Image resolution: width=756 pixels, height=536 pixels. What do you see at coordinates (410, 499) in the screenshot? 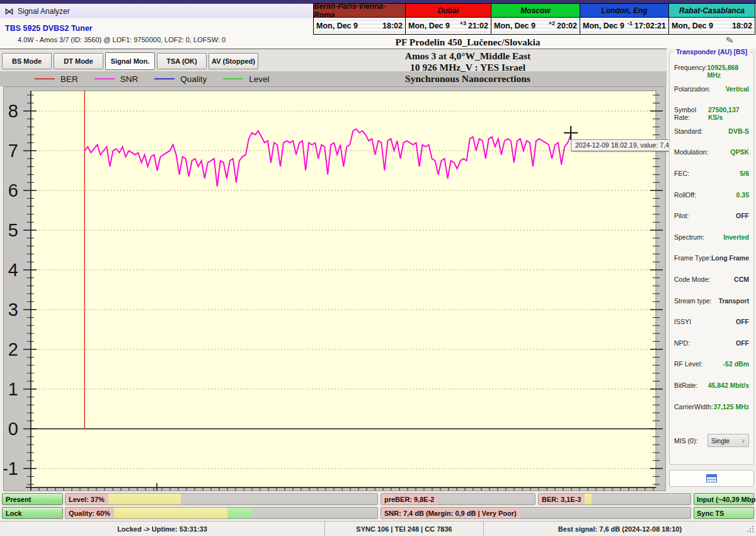
I see `bar-label: preBER: 9,8E-2` at bounding box center [410, 499].